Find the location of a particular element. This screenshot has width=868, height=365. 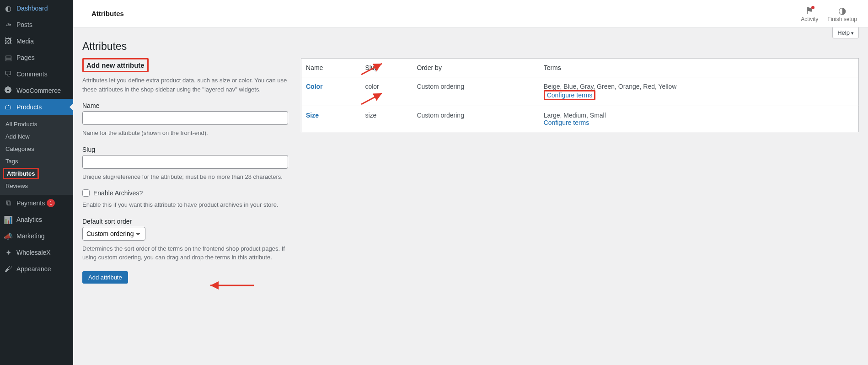

slug-help: Unique slug/reference for the attribute;… is located at coordinates (185, 177).